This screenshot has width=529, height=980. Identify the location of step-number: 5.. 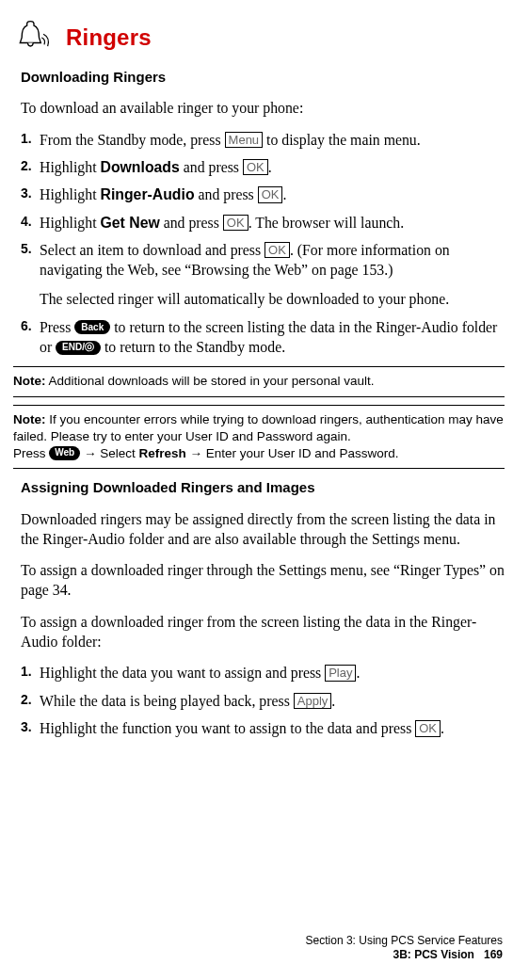
(26, 249).